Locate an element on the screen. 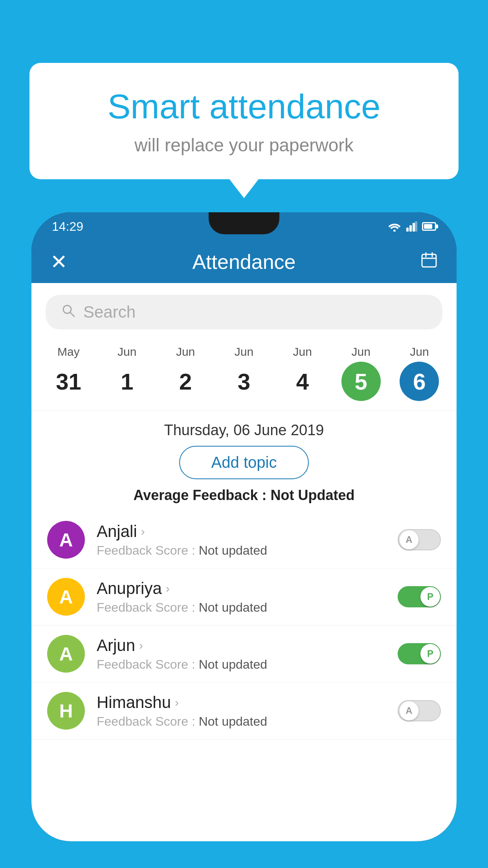 This screenshot has width=488, height=868. calendar-strip: May31Jun1Jun2Jun3Jun4Jun5Jun6 is located at coordinates (244, 374).